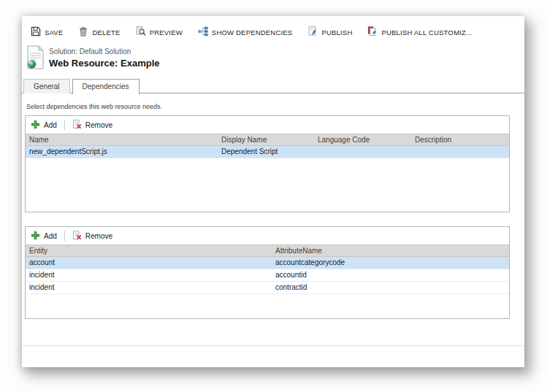 The width and height of the screenshot is (550, 392). Describe the element at coordinates (419, 32) in the screenshot. I see `publish-all-button: PUBLISH ALL CUSTOMIZ...` at that location.